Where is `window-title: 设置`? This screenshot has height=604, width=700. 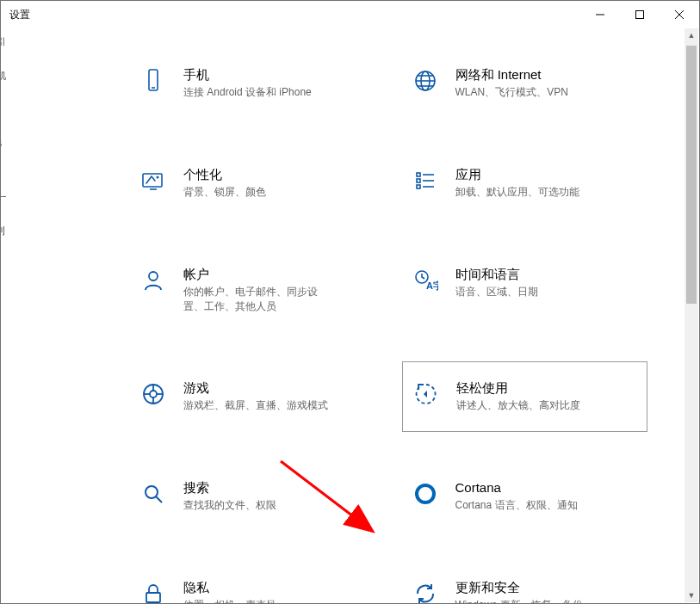
window-title: 设置 is located at coordinates (291, 15).